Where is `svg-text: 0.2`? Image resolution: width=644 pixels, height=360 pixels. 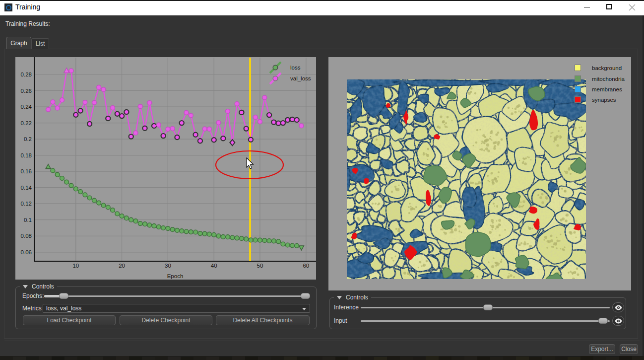 svg-text: 0.2 is located at coordinates (28, 139).